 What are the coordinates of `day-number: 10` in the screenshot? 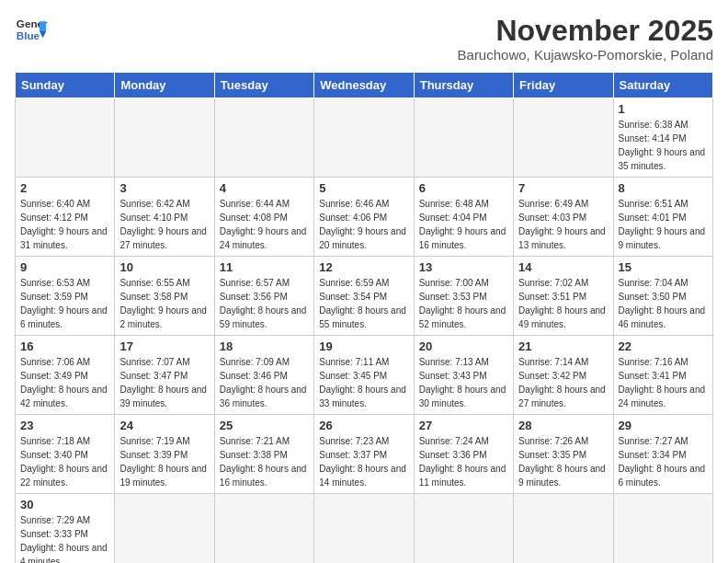 It's located at (164, 267).